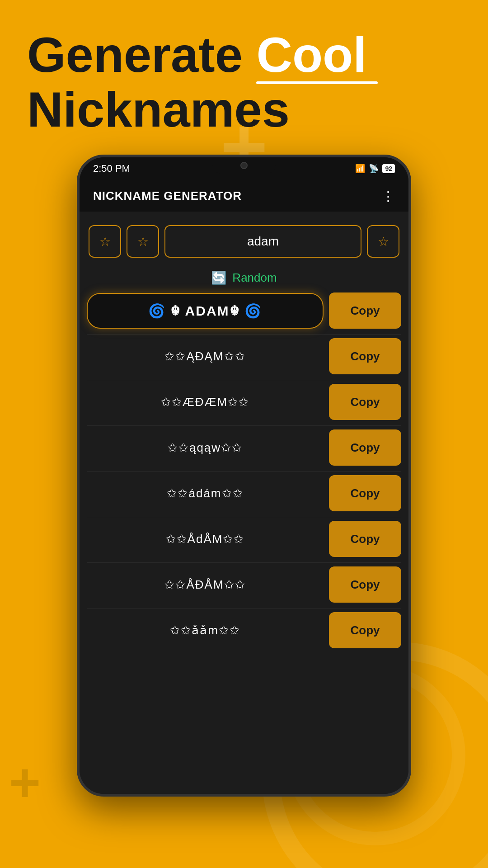  I want to click on header-line2: Nicknames, so click(244, 109).